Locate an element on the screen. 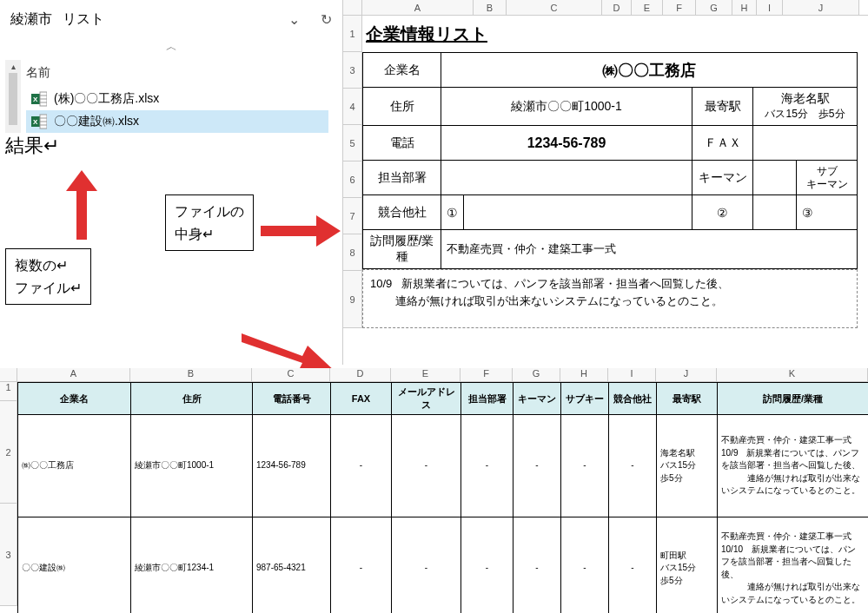 The width and height of the screenshot is (868, 613). result-cell: 不動産売買・仲介・建築工事一式 10/10 新規業者については、パンフを該当部署… is located at coordinates (793, 566).